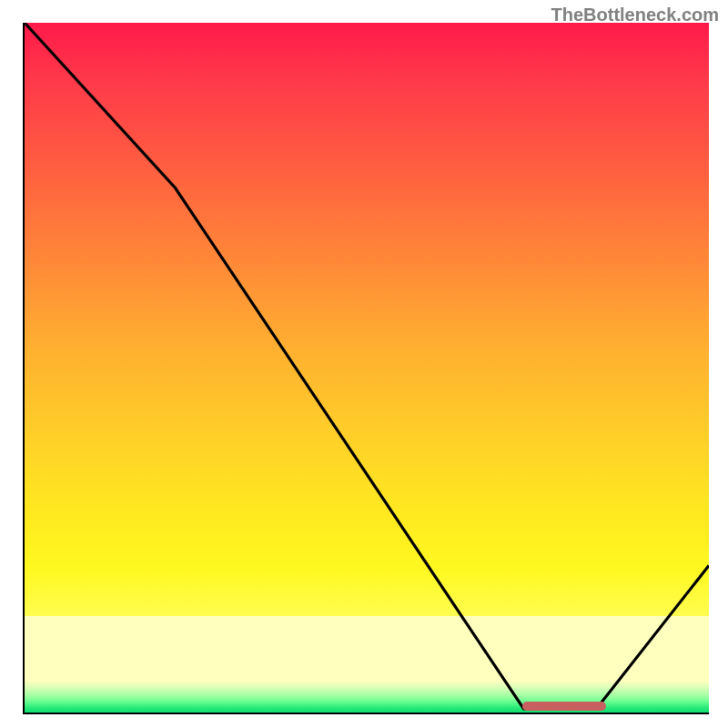 The image size is (728, 728). I want to click on watermark-text: TheBottleneck.com, so click(635, 15).